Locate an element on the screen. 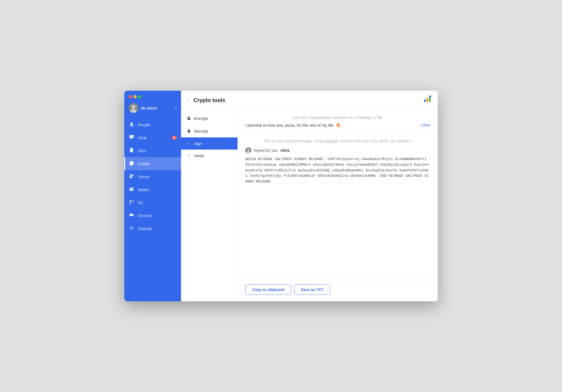 The height and width of the screenshot is (392, 562). crypto-menu: Encrypt Decrypt ✓ Sign ? is located at coordinates (209, 206).